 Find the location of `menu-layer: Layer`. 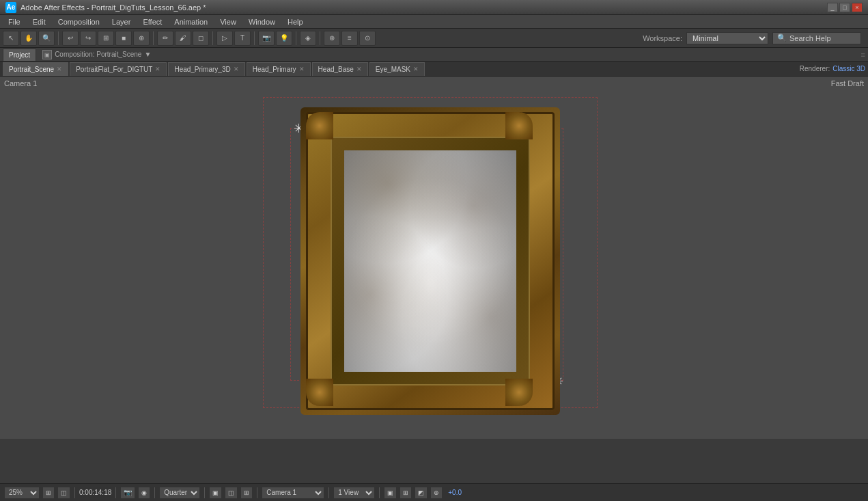

menu-layer: Layer is located at coordinates (122, 22).